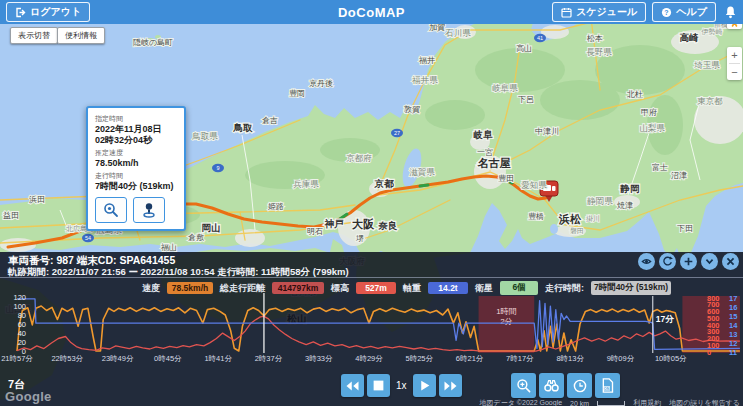 The image size is (743, 406). I want to click on map-label: 掛川, so click(593, 218).